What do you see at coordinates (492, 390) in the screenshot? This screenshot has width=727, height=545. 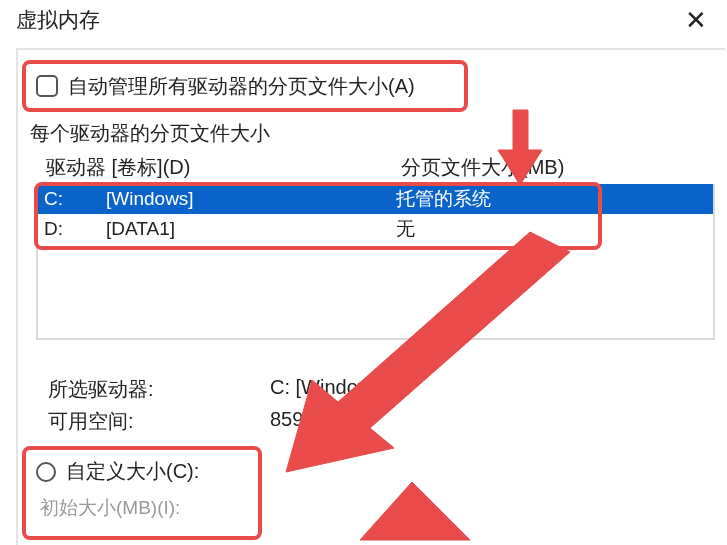 I see `selected-drive-value: C: [Windows]` at bounding box center [492, 390].